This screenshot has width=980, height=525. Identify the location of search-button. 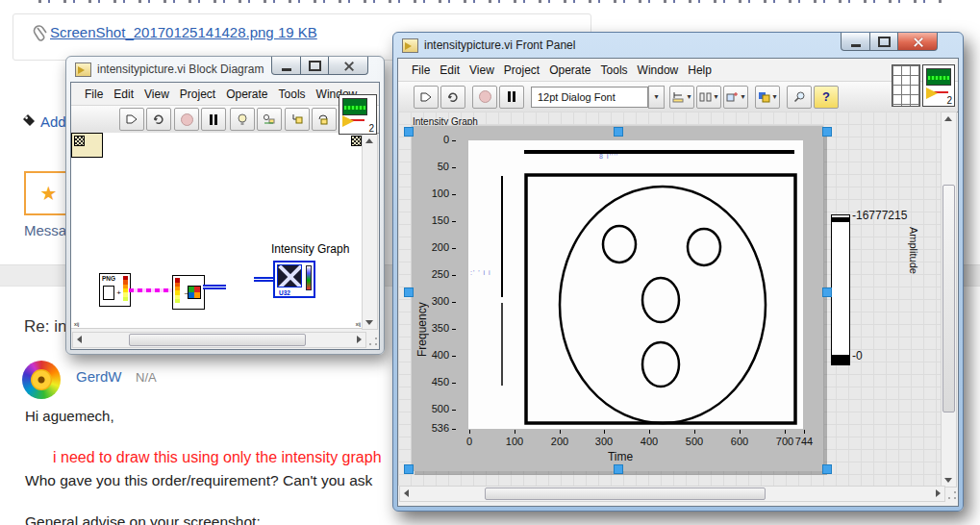
(799, 97).